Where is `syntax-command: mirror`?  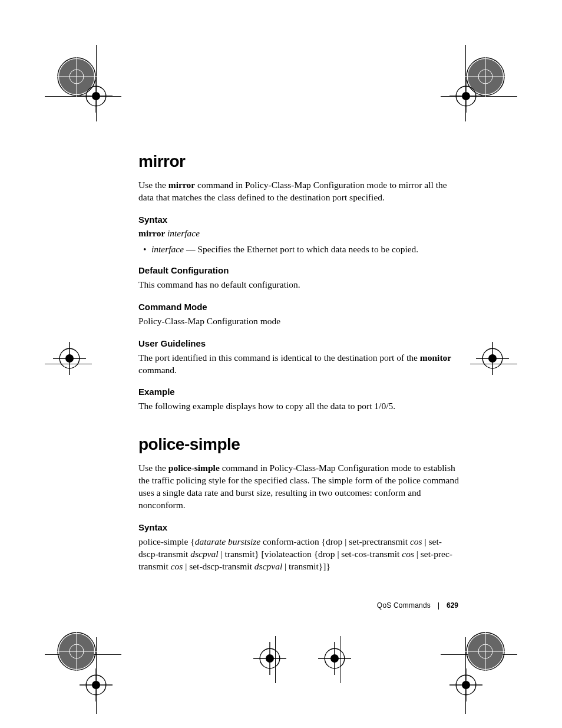
syntax-command: mirror is located at coordinates (153, 233).